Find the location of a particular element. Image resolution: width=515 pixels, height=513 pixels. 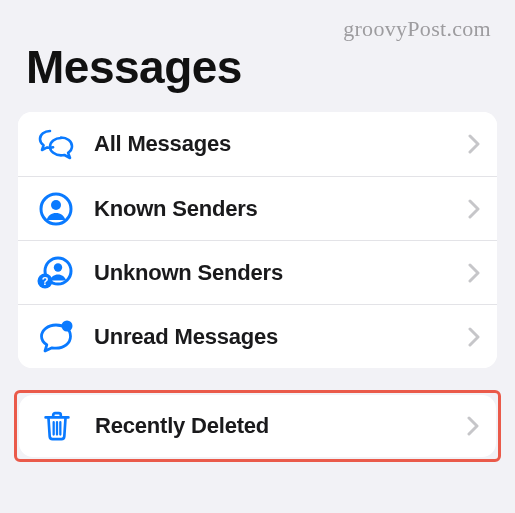

filter-label: Unread Messages is located at coordinates (270, 337).